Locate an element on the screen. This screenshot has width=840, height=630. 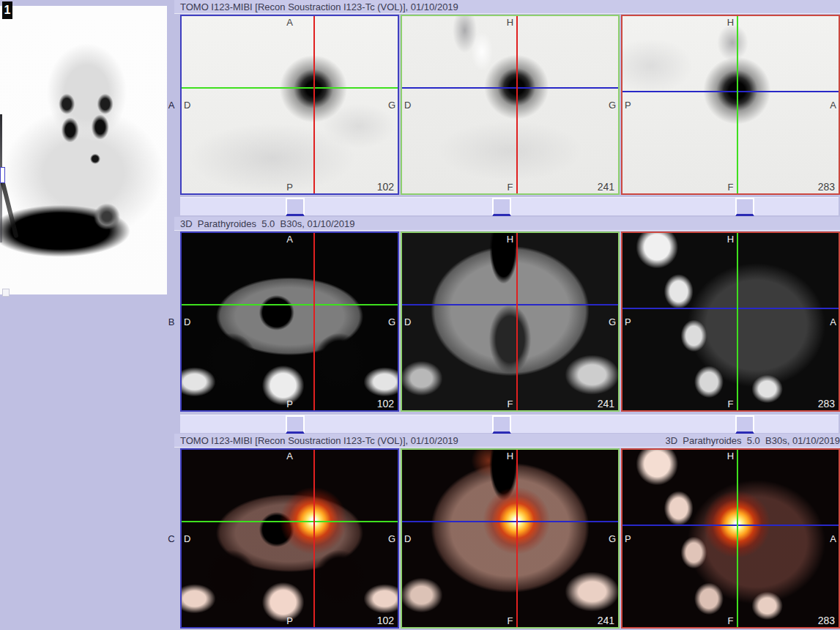
viewport-c-coronal: H D G F 241 is located at coordinates (510, 538).